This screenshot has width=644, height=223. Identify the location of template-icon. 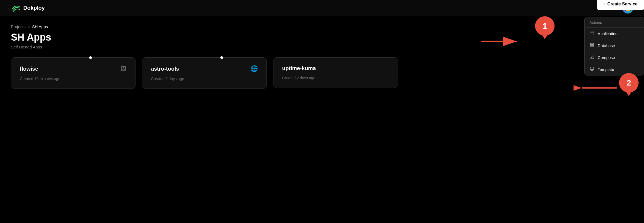
(592, 69).